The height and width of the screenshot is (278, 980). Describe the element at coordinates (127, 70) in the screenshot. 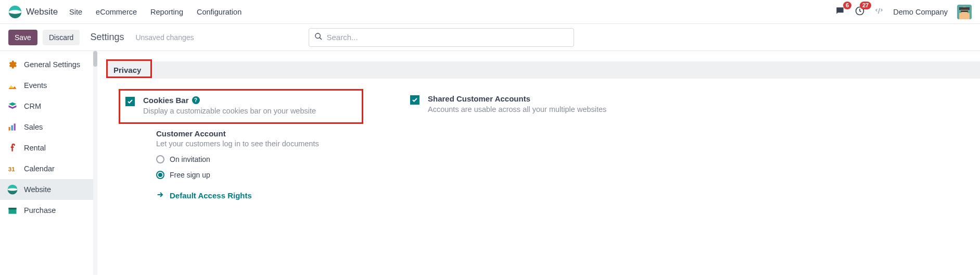

I see `section-title: Privacy` at that location.